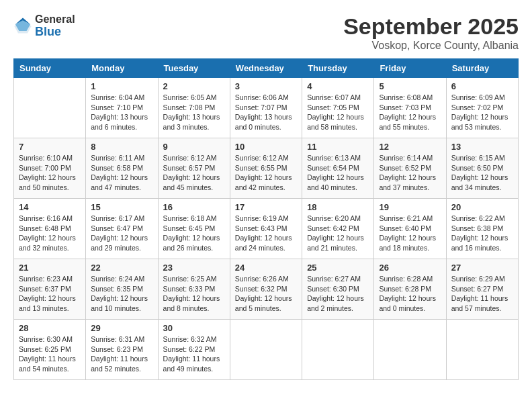 The height and width of the screenshot is (411, 532). Describe the element at coordinates (482, 234) in the screenshot. I see `day-info: Sunrise: 6:22 AMSunset: 6:38 PMDaylight:…` at that location.